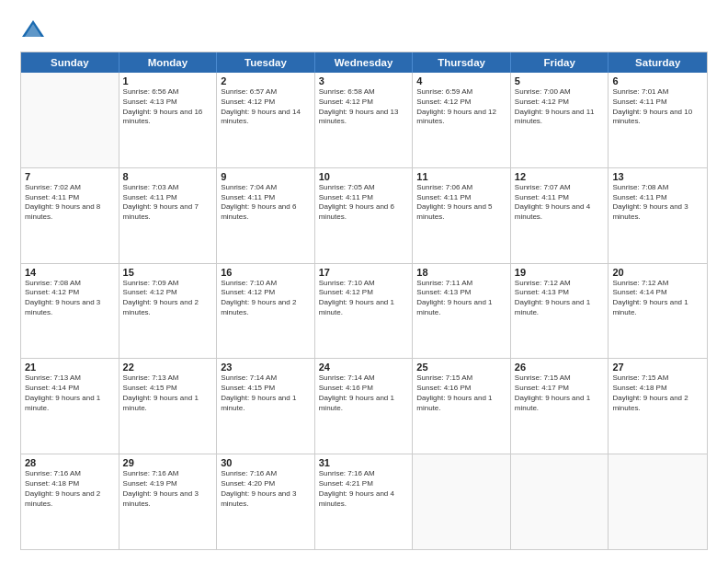 The image size is (728, 563). Describe the element at coordinates (461, 215) in the screenshot. I see `cal-cell-1-4: 11Sunrise: 7:06 AMSunset: 4:11 PMDayligh…` at that location.